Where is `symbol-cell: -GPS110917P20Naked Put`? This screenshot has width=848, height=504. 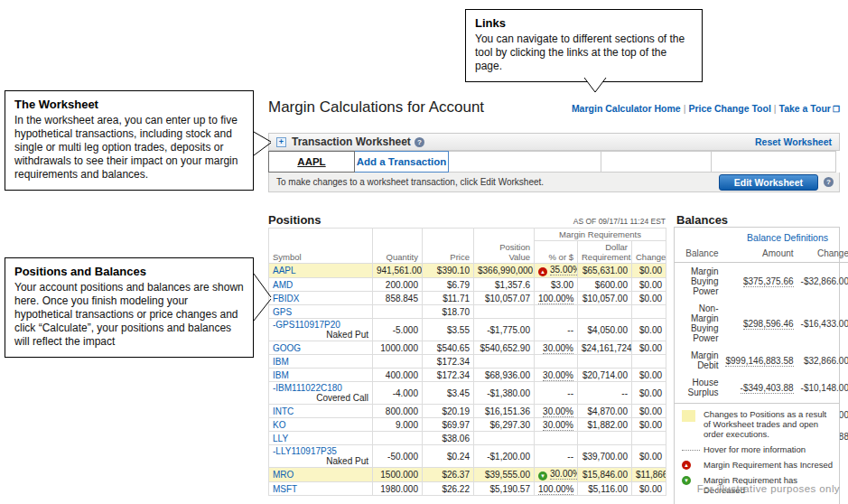 symbol-cell: -GPS110917P20Naked Put is located at coordinates (321, 331).